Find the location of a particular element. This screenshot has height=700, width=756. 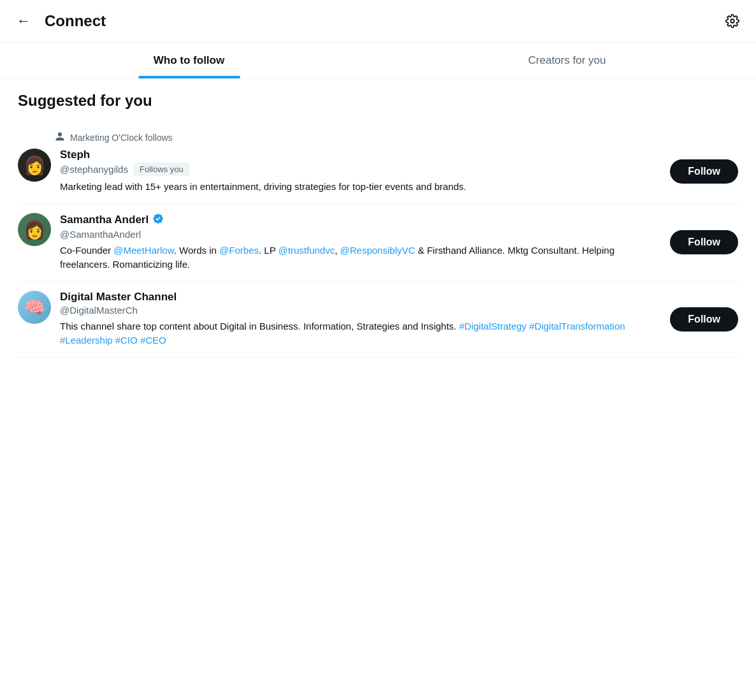

header: ← Connect is located at coordinates (378, 22).